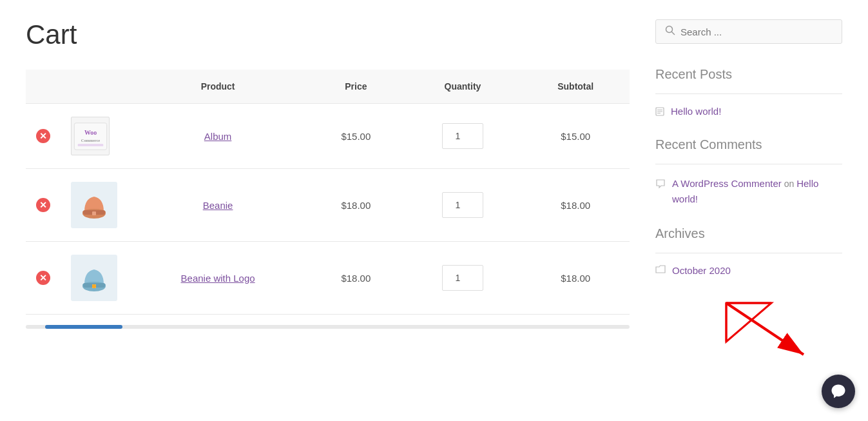 The height and width of the screenshot is (421, 868). I want to click on scroll-area, so click(327, 327).